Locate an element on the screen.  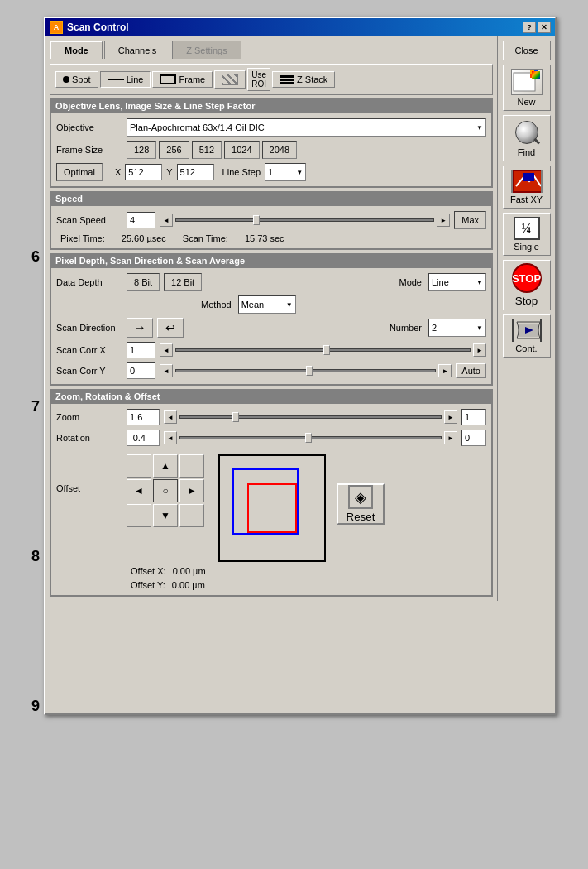
rotation-reset-input is located at coordinates (474, 438).